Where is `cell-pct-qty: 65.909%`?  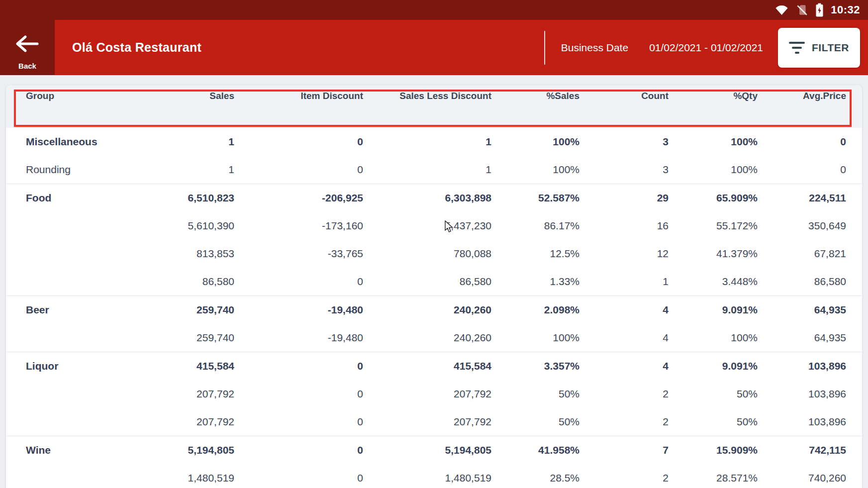 cell-pct-qty: 65.909% is located at coordinates (713, 198).